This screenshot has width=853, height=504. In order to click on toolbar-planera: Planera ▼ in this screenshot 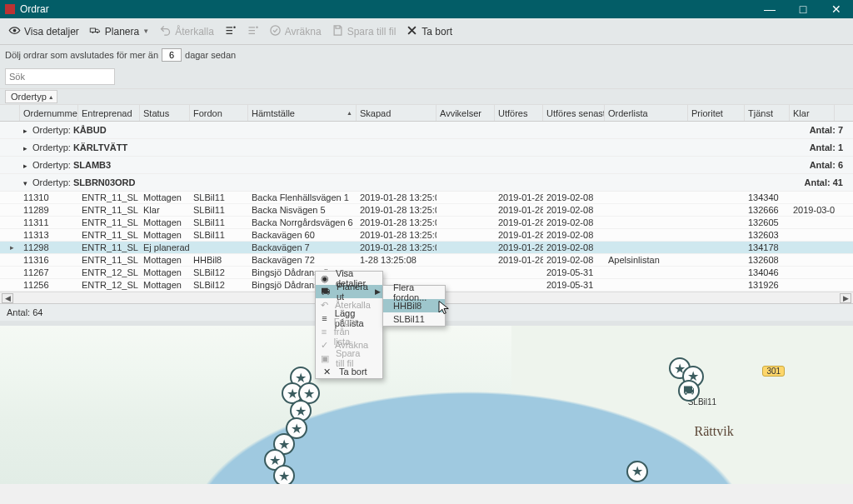, I will do `click(119, 32)`.